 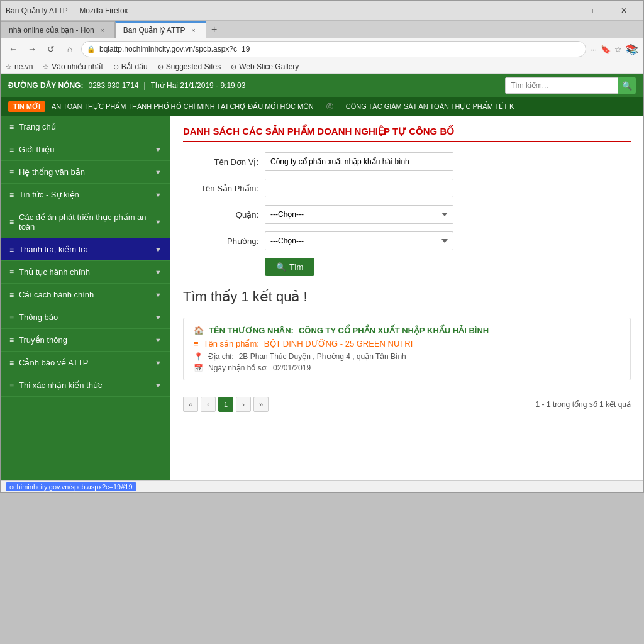 What do you see at coordinates (322, 30) in the screenshot?
I see `tab-bar: nhà online của bạn - Hon × Ban Quản lý A…` at bounding box center [322, 30].